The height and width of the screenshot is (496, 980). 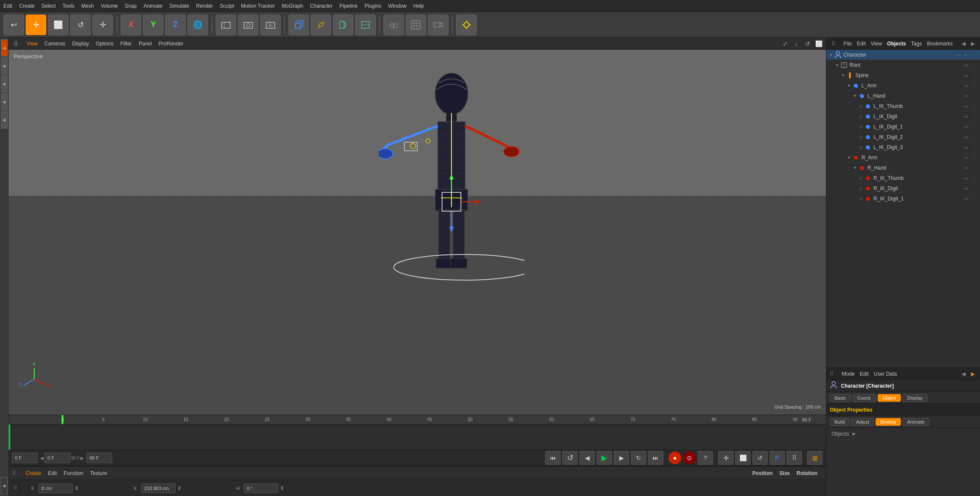 I want to click on object-tree: ▼ Character ▭ ✓ ⋮ ▼, so click(x=903, y=209).